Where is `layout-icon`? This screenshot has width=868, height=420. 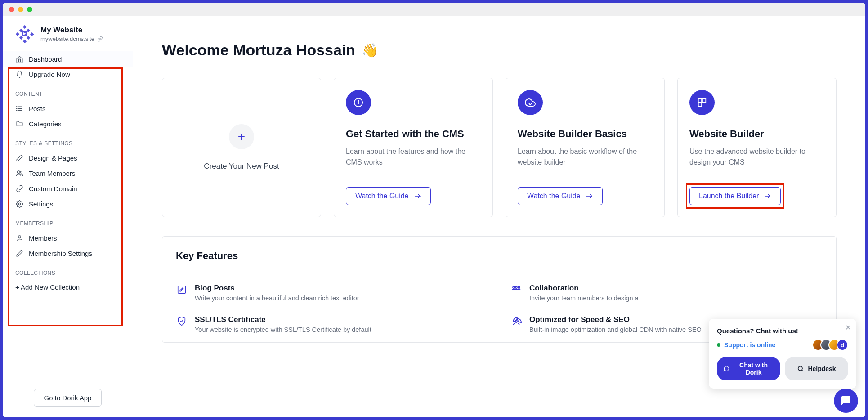
layout-icon is located at coordinates (702, 103).